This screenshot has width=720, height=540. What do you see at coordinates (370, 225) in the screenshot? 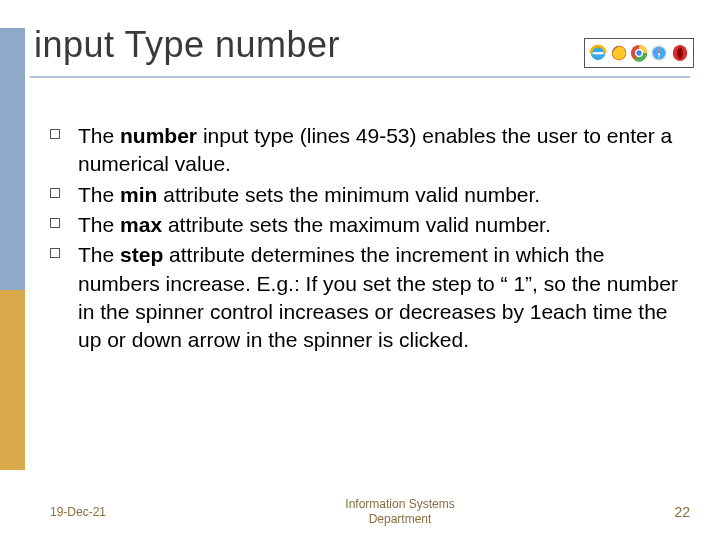
I see `list-item: The max attribute sets the maximum valid…` at bounding box center [370, 225].